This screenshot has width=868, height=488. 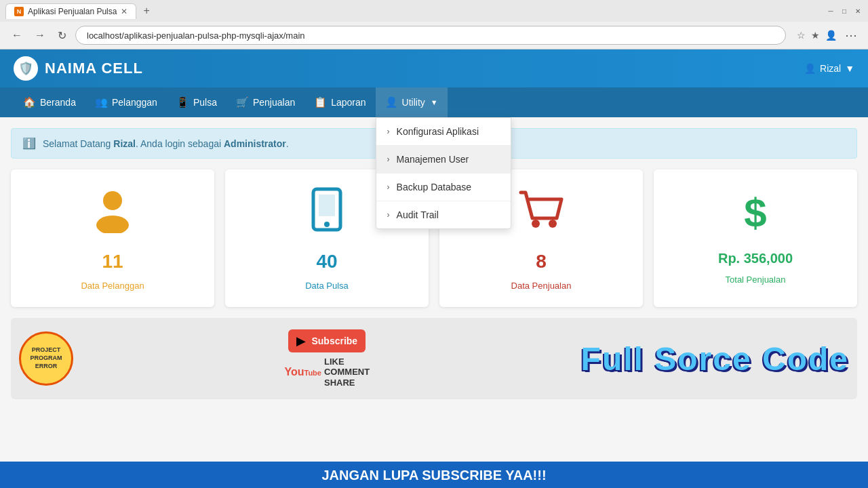 I want to click on dropdown-audit-trail: › Audit Trail, so click(x=443, y=215).